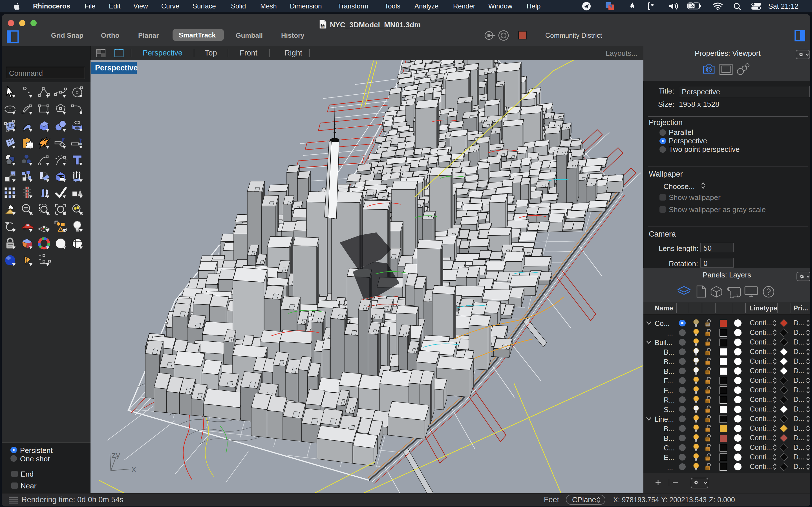  What do you see at coordinates (322, 27) in the screenshot?
I see `svg-text: 3dm` at bounding box center [322, 27].